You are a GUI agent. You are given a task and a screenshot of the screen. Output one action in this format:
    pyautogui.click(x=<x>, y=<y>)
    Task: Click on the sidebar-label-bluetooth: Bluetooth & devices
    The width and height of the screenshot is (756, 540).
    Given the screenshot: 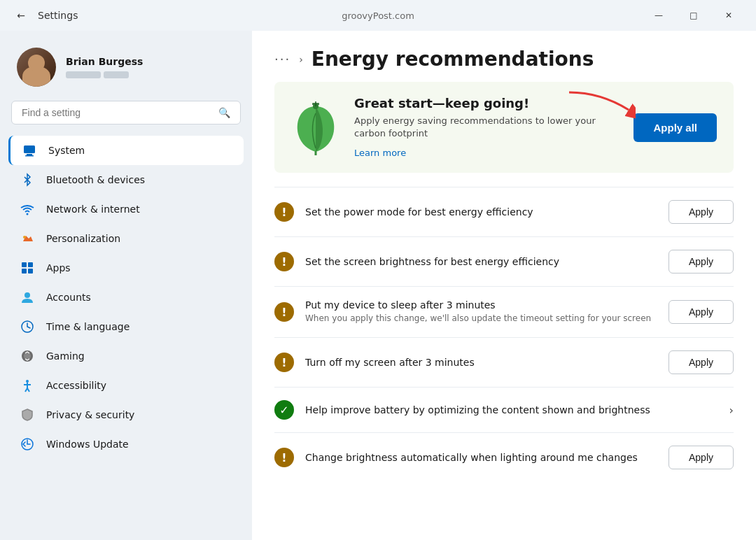 What is the action you would take?
    pyautogui.click(x=95, y=180)
    